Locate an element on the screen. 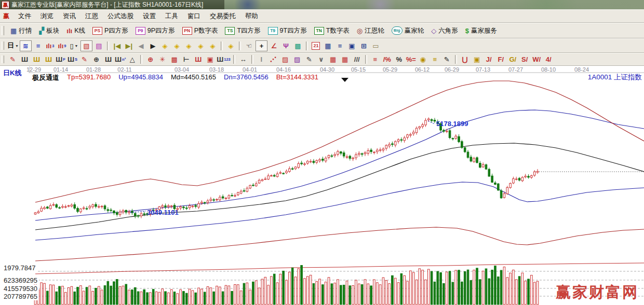 This screenshot has width=644, height=305. ink-pen-button: ✎ is located at coordinates (447, 59).